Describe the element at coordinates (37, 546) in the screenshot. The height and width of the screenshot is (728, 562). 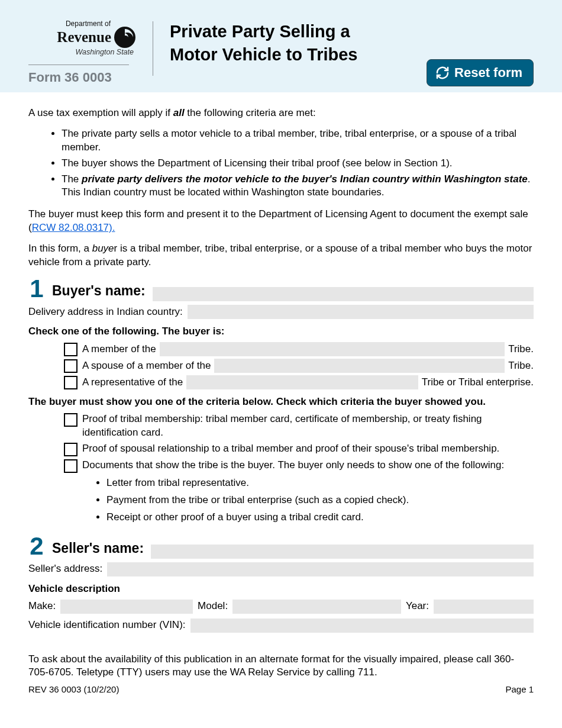
I see `section-2-number: 2` at that location.